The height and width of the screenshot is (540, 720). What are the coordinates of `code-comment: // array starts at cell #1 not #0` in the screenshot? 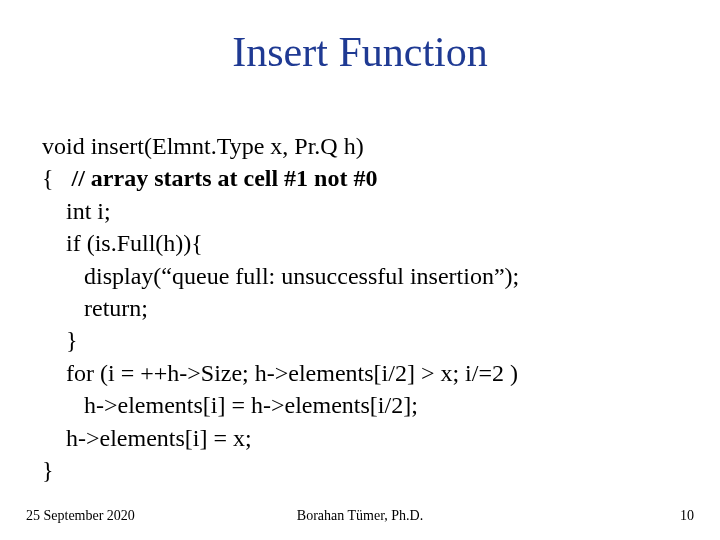 It's located at (225, 178).